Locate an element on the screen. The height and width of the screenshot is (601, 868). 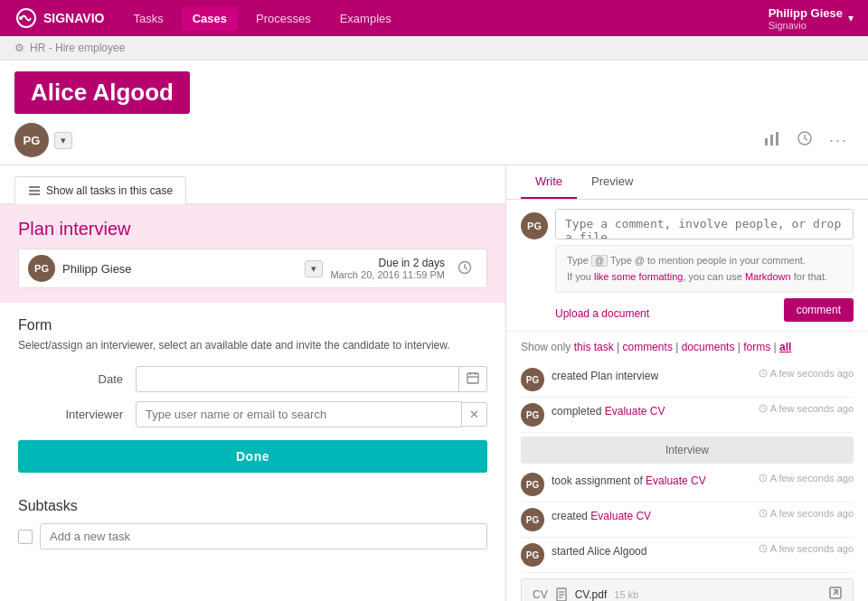
nav-processes: Processes is located at coordinates (284, 18).